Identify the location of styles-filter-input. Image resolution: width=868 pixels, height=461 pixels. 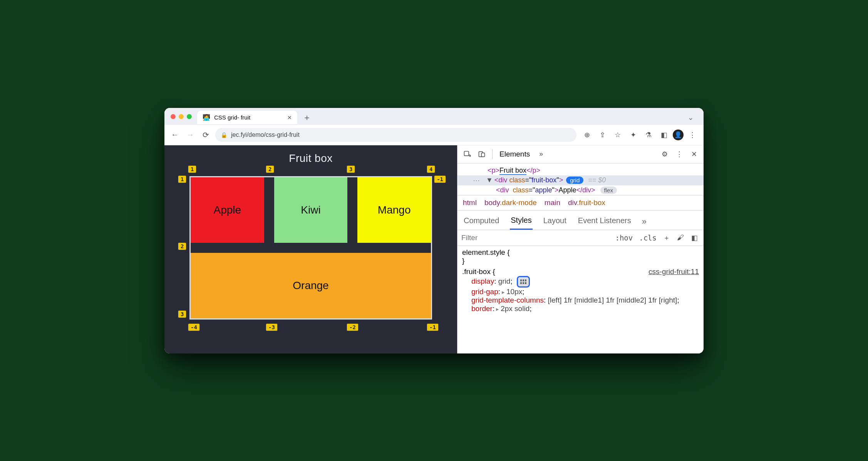
(536, 238).